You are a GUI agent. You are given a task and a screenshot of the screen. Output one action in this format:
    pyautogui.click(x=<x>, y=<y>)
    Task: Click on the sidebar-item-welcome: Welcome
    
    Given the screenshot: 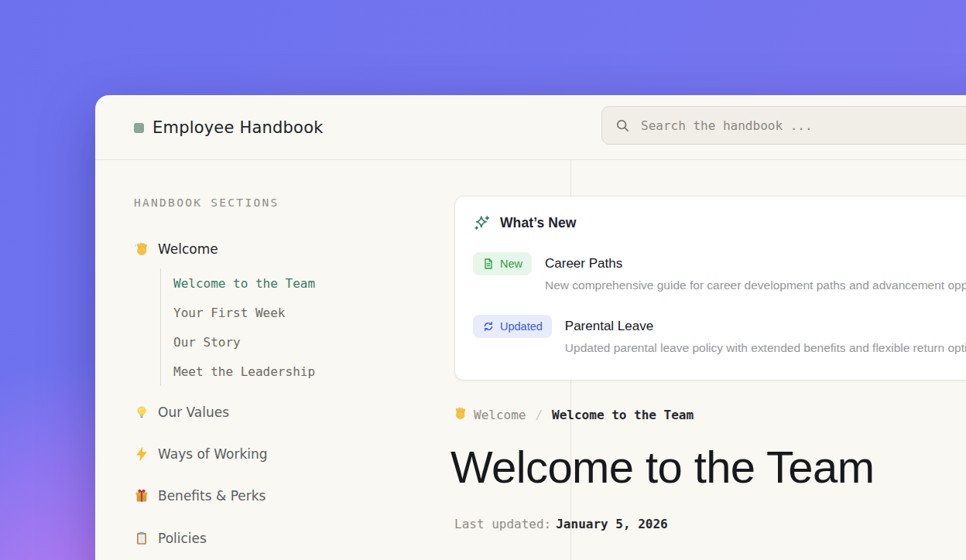 What is the action you would take?
    pyautogui.click(x=176, y=249)
    